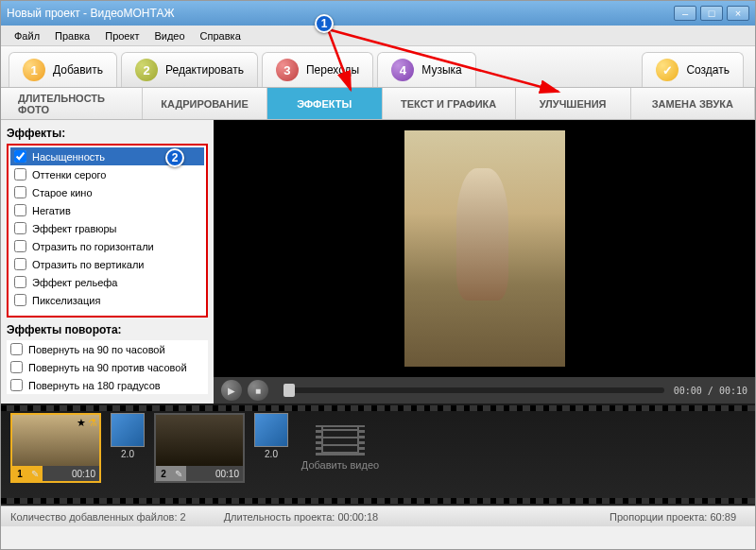 The height and width of the screenshot is (550, 756). I want to click on effect-grayscale: Оттенки серого, so click(108, 174).